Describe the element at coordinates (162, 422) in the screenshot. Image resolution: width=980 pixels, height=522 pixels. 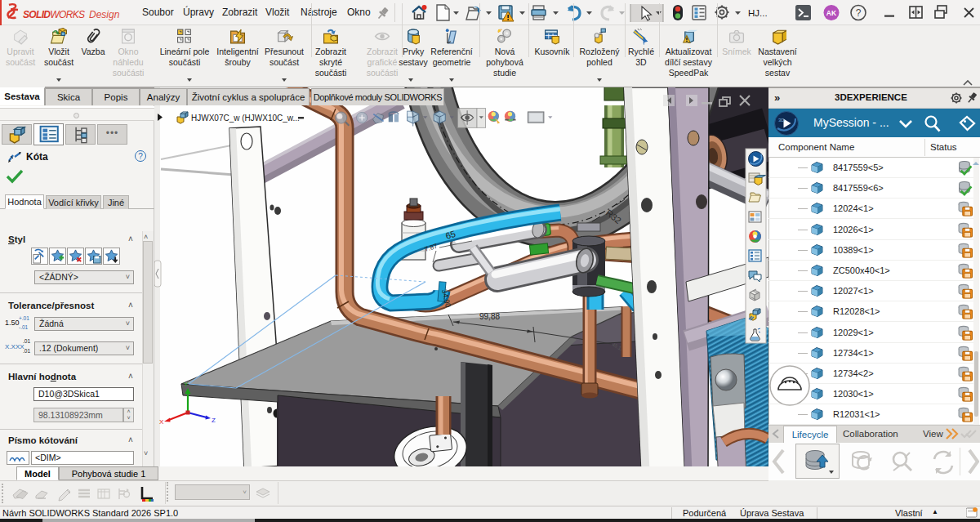
I see `svg-text: X` at that location.